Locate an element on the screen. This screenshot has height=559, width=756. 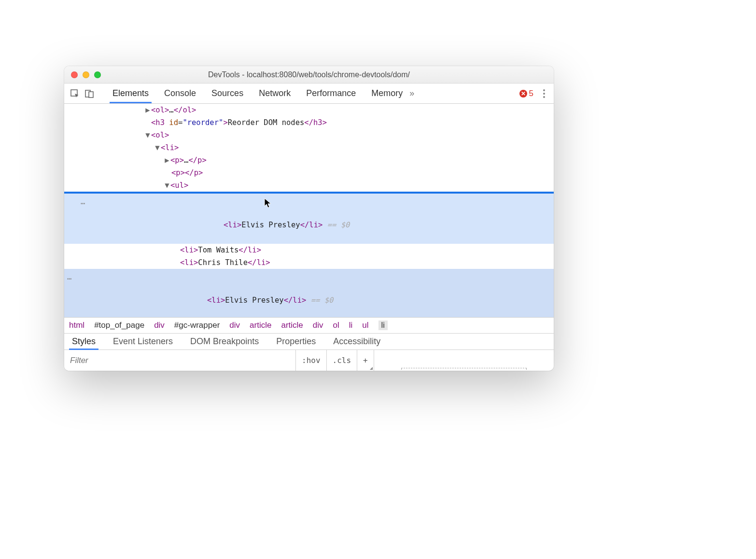
dom-line: <p></p> is located at coordinates (309, 173).